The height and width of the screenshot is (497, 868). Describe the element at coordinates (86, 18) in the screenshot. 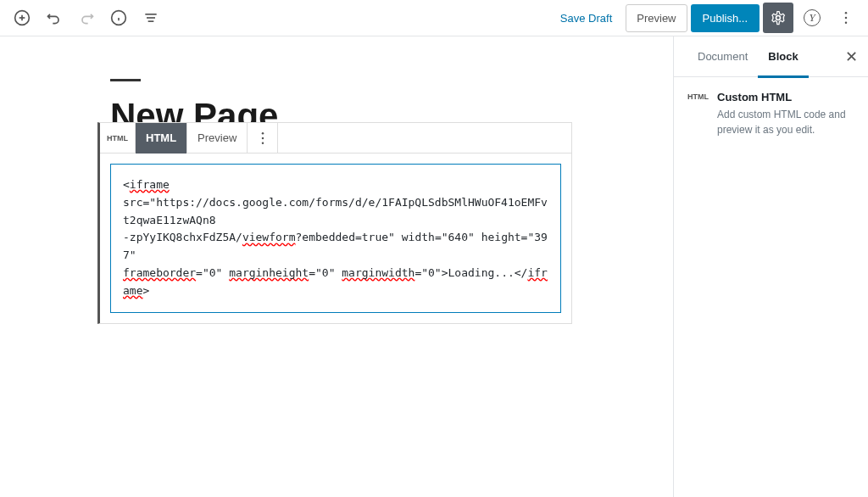

I see `redo-icon` at that location.